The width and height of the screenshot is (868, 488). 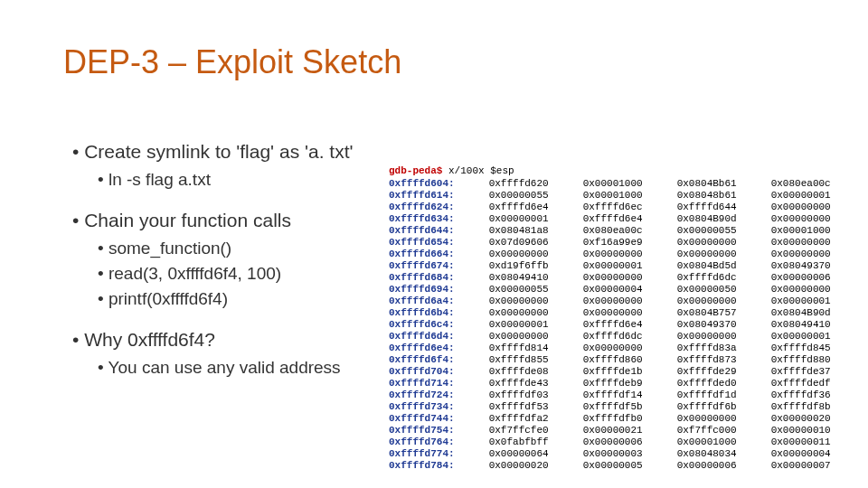 I want to click on memory-value: 0xffffdf5b, so click(x=630, y=407).